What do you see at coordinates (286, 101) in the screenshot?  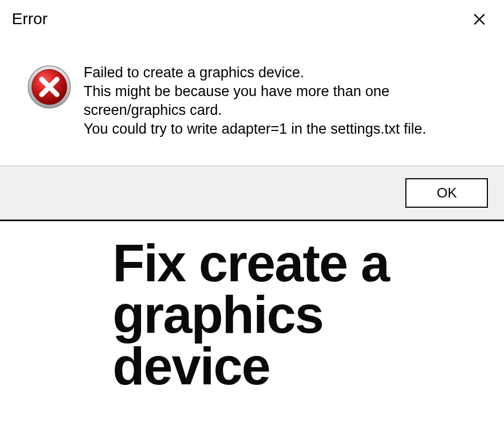 I see `error-message: Failed to create a graphics device. This…` at bounding box center [286, 101].